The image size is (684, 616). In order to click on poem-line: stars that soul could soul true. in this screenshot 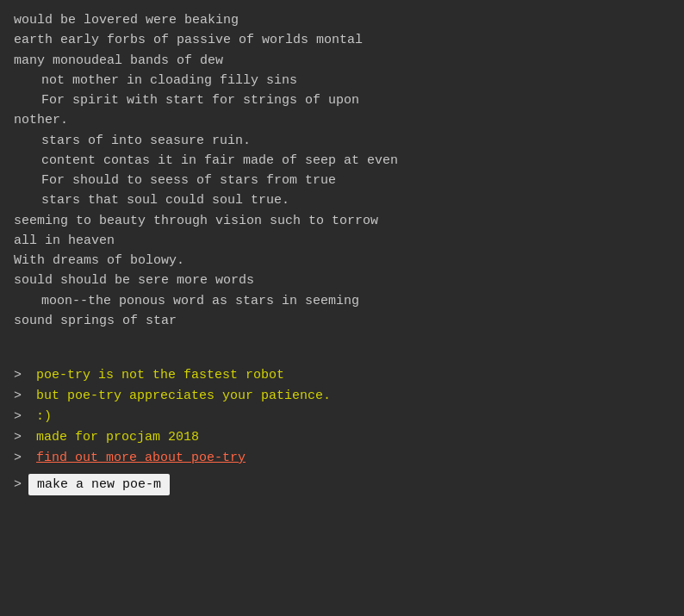, I will do `click(342, 200)`.